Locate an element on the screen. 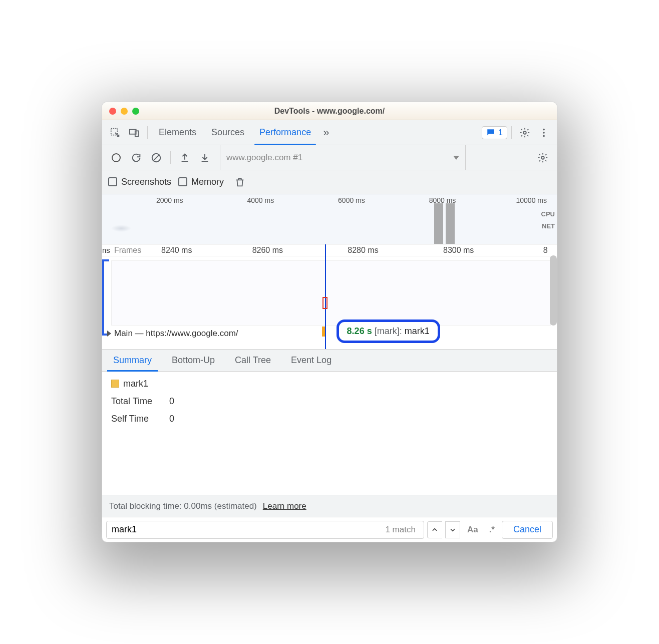  expand-icon is located at coordinates (109, 334).